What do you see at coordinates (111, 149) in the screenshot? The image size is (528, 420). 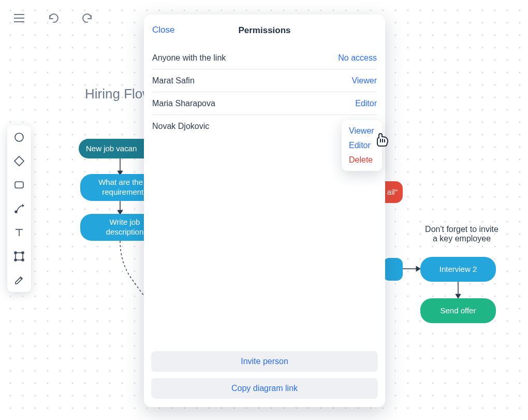 I see `node-label: New job vacan` at bounding box center [111, 149].